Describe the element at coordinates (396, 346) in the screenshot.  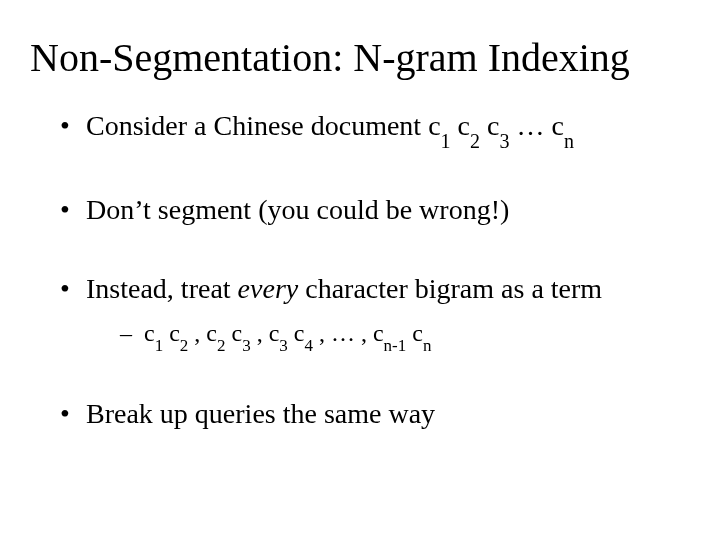
I see `subscript-n-1: n-1` at that location.